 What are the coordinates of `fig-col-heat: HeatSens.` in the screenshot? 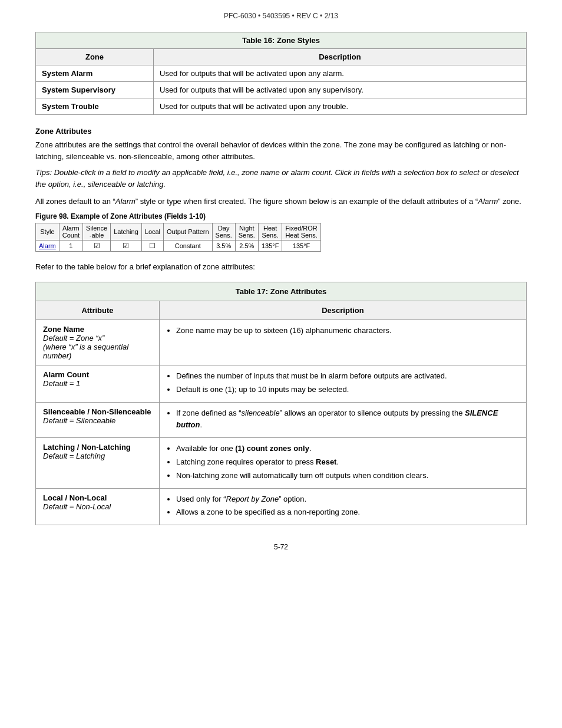 It's located at (270, 231).